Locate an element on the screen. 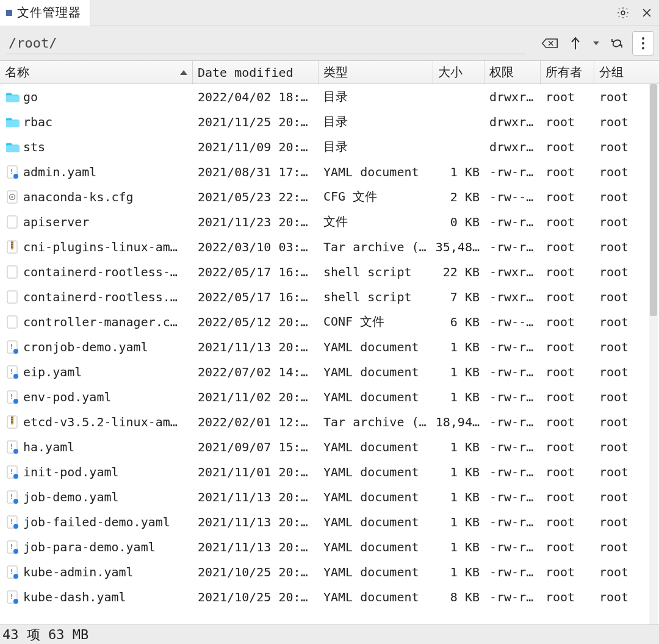 The image size is (659, 644). table-row: !job-demo.yaml2021/11/13 20:…YAML docume… is located at coordinates (324, 496).